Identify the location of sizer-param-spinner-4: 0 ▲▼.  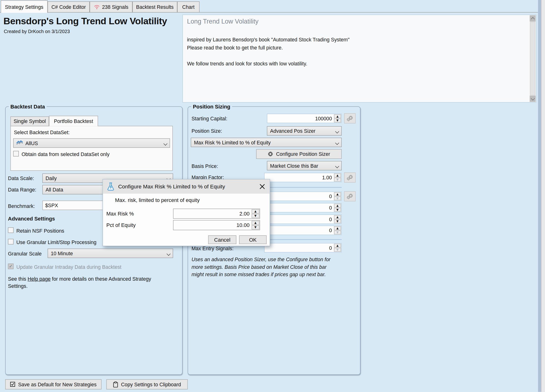
(303, 230).